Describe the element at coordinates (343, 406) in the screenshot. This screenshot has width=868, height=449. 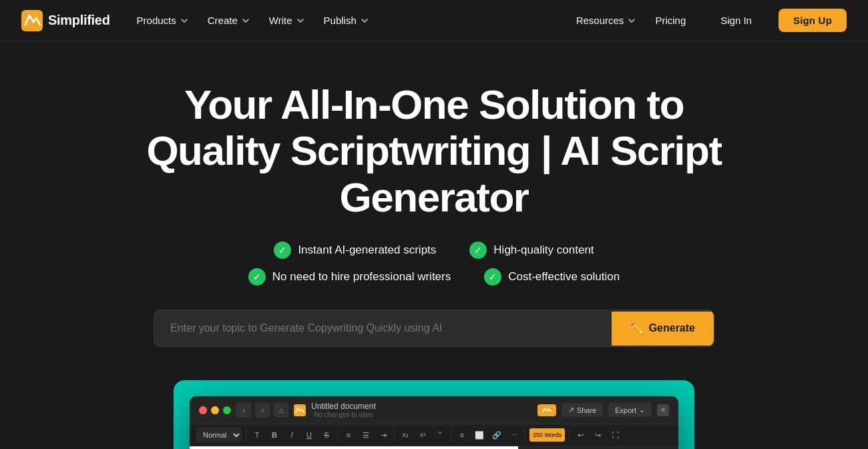
I see `doc-title: Untitled document` at that location.